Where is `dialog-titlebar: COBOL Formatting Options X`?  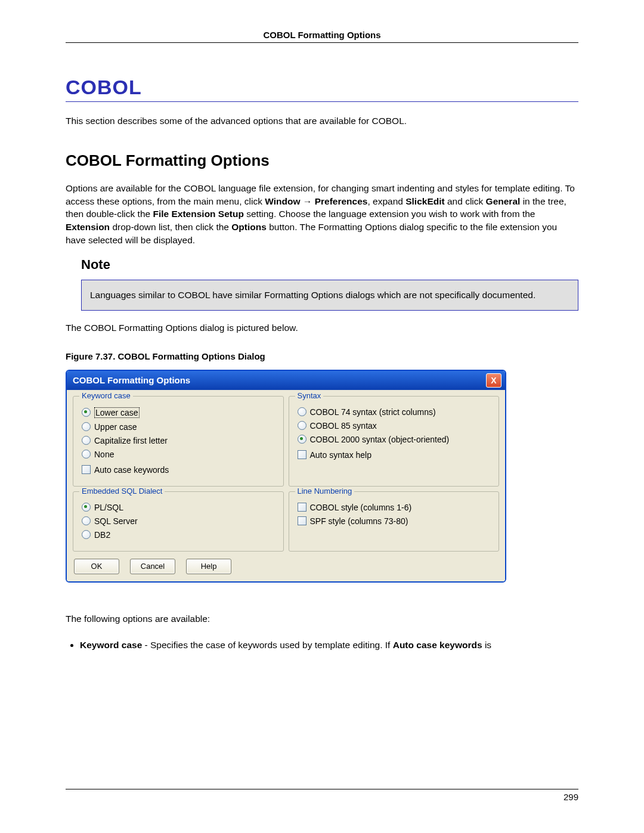 dialog-titlebar: COBOL Formatting Options X is located at coordinates (286, 380).